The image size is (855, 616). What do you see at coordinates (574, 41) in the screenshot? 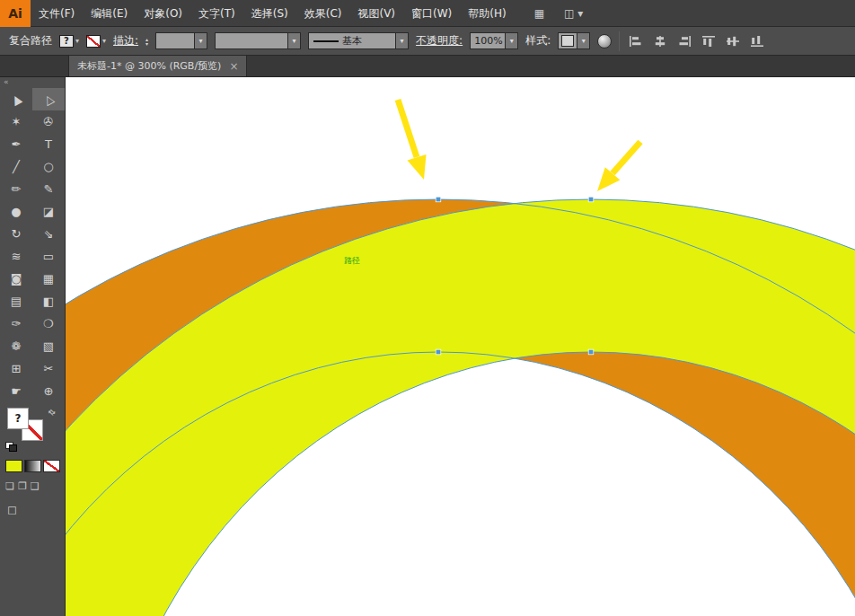
I see `style-combo: ▾` at bounding box center [574, 41].